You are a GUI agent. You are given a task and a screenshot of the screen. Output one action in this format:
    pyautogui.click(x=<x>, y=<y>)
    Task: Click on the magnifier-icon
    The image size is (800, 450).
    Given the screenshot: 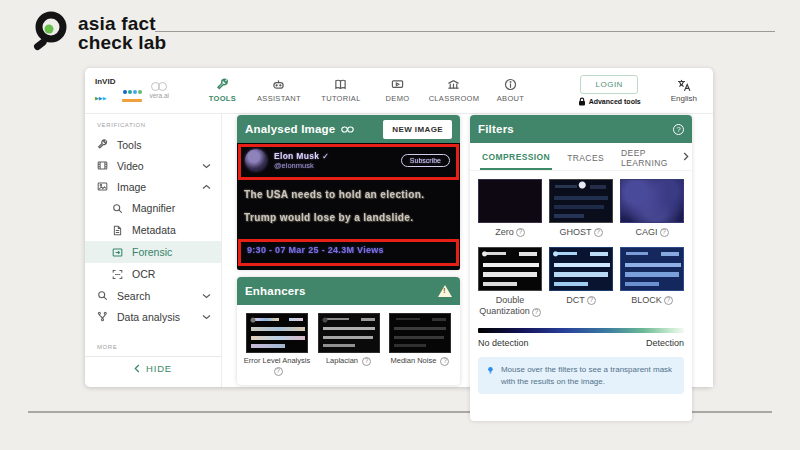 What is the action you would take?
    pyautogui.click(x=118, y=208)
    